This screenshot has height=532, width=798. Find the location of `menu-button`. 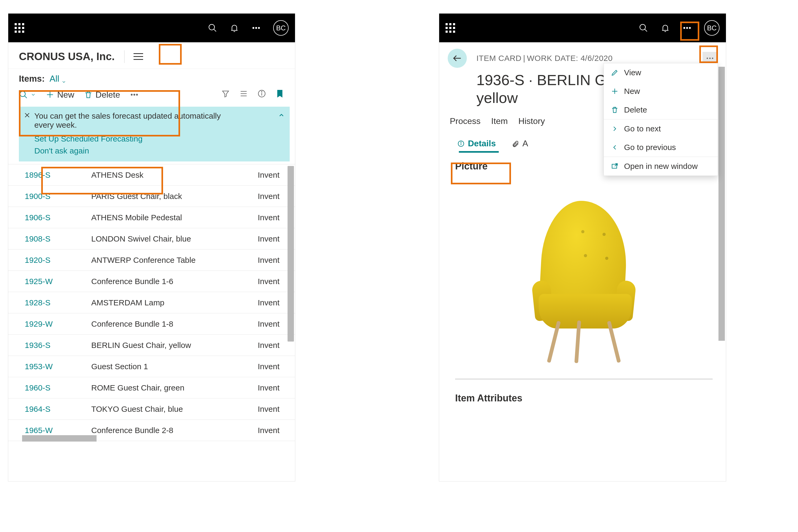

menu-button is located at coordinates (138, 57).